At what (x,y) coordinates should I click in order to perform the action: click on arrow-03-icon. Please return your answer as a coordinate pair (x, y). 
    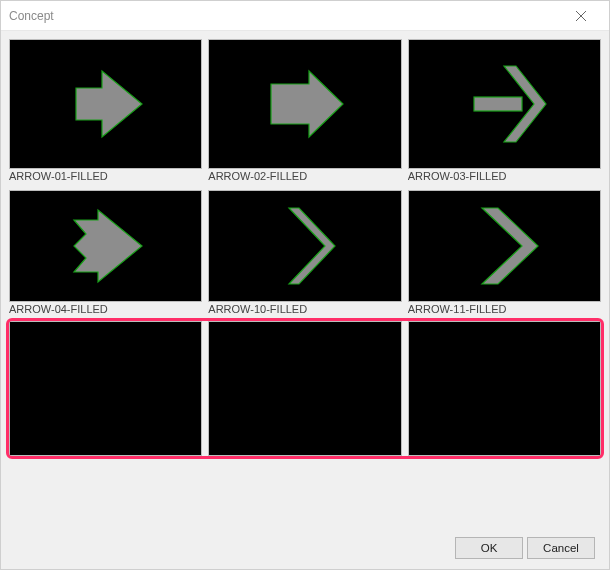
    Looking at the image, I should click on (504, 104).